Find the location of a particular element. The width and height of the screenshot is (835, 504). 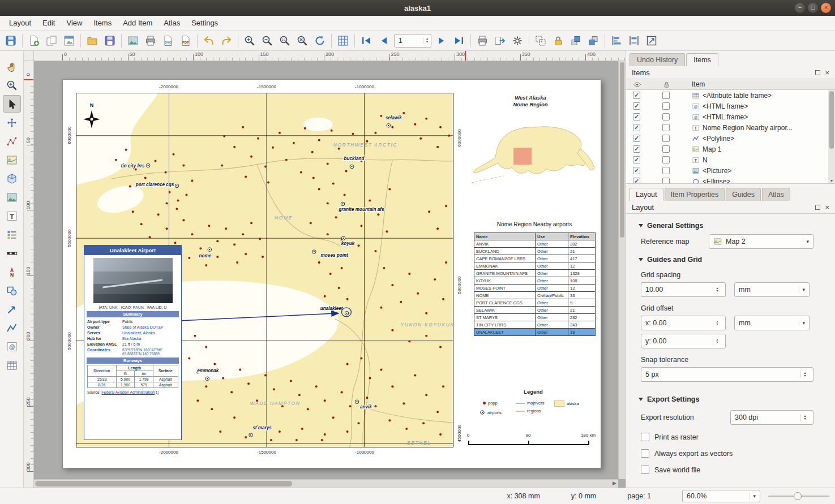

export-as-image-button is located at coordinates (133, 41).